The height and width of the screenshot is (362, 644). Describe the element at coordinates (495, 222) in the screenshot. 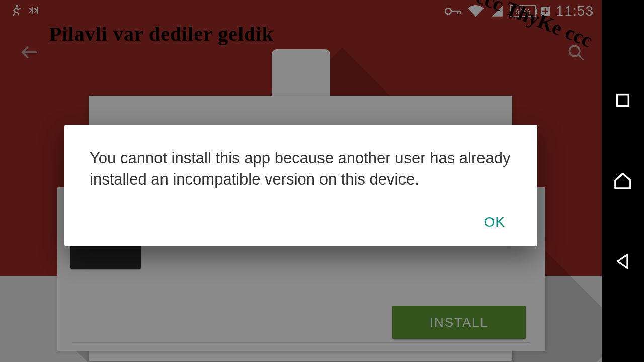

I see `ok-button-label: OK` at that location.